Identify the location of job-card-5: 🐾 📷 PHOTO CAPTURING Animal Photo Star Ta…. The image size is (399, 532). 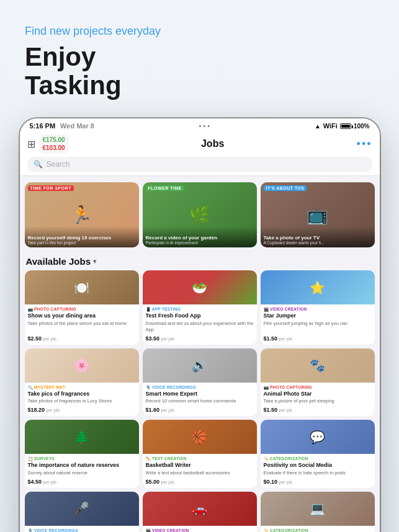
(318, 383).